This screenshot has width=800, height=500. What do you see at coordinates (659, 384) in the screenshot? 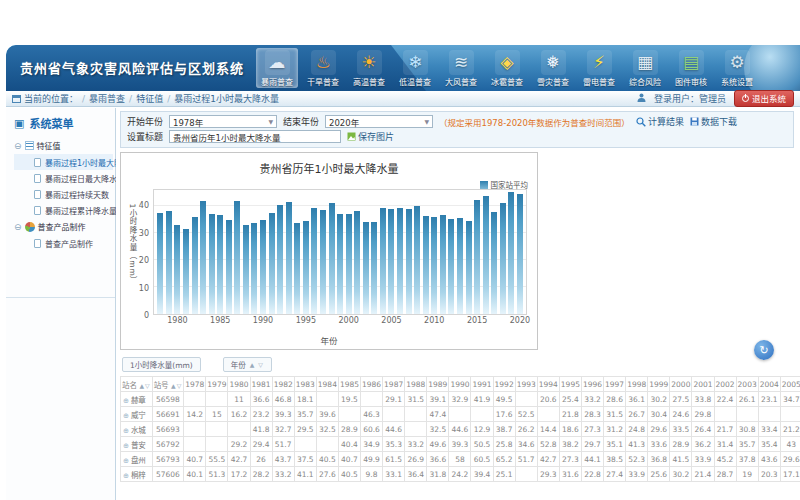
I see `column-header-year: 1999` at bounding box center [659, 384].